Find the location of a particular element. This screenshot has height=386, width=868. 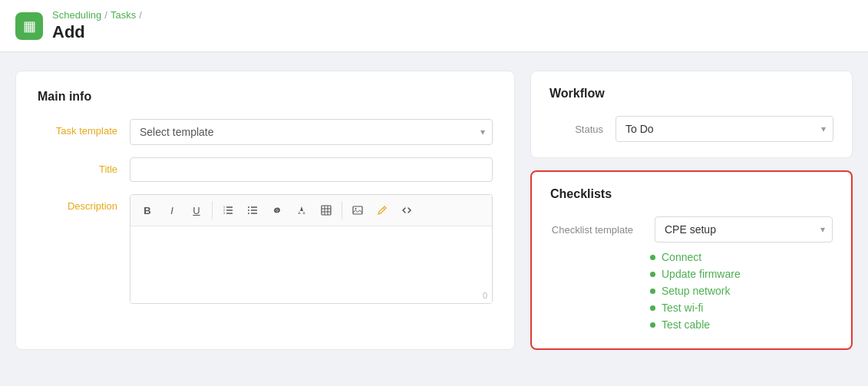

editor-toolbar: B I U 1. 2. 3. is located at coordinates (312, 210).